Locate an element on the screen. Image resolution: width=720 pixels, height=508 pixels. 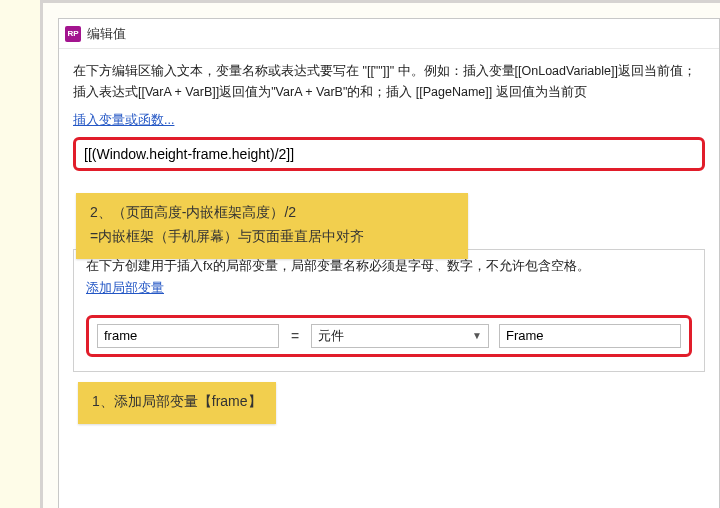
local-variable-row: = 元件 ▼ is located at coordinates (389, 336).